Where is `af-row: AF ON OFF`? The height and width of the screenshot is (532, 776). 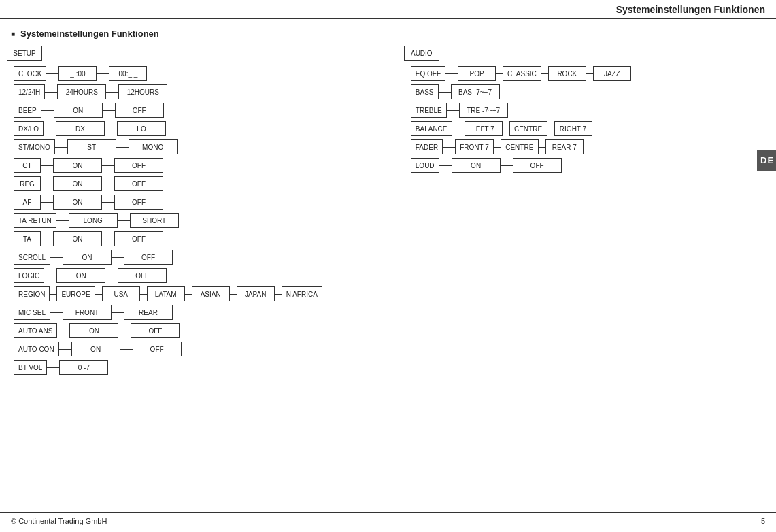 af-row: AF ON OFF is located at coordinates (168, 202).